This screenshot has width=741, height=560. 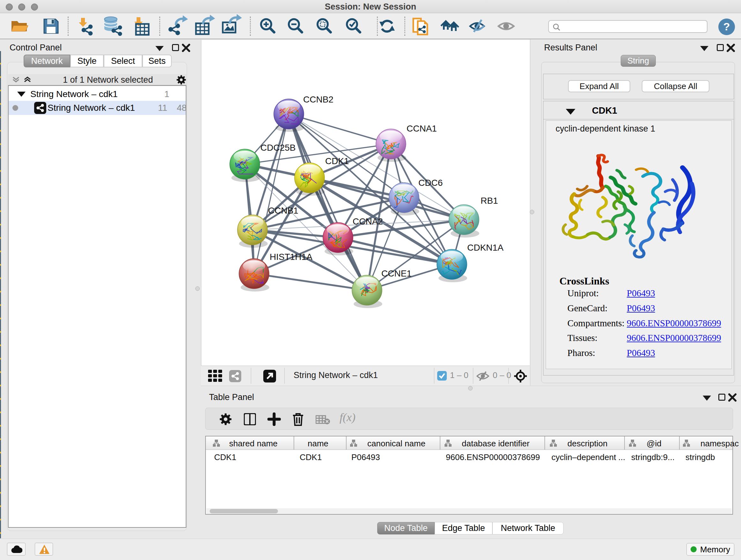 What do you see at coordinates (422, 129) in the screenshot?
I see `svg-text: CCNA1` at bounding box center [422, 129].